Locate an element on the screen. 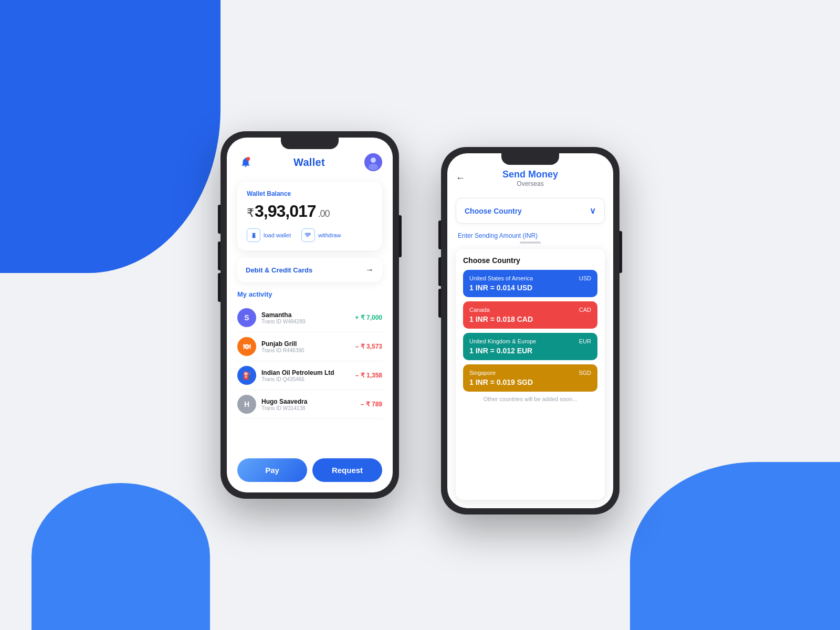  send-money-phone: ← Send Money Overseas Choose Country ∨ E… is located at coordinates (530, 331).